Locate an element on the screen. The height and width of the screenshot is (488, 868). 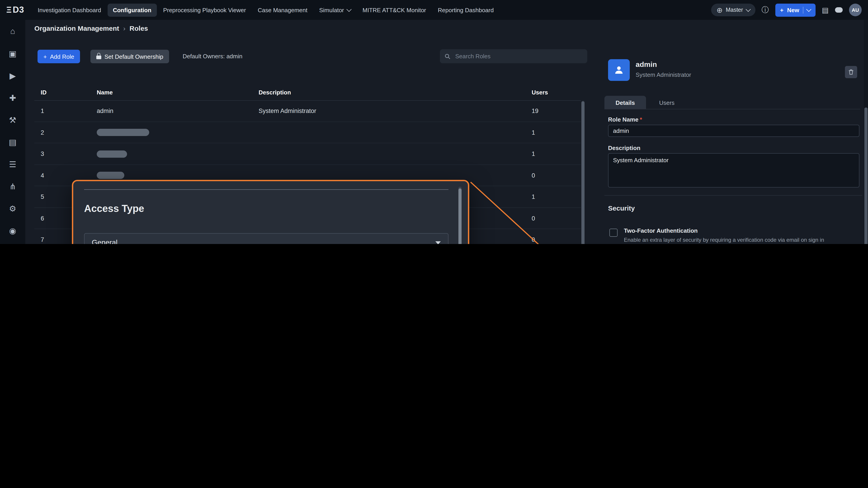
calendar-icon: ▤ is located at coordinates (13, 142).